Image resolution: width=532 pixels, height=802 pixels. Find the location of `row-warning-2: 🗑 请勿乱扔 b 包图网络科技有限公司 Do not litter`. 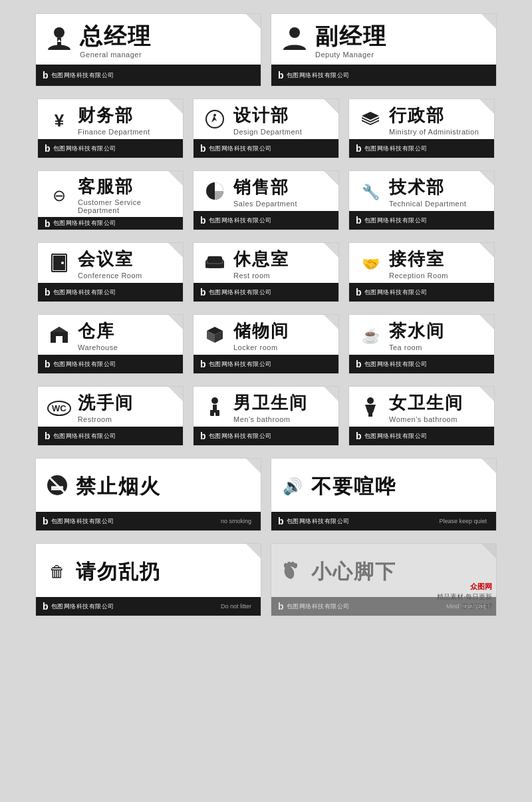

row-warning-2: 🗑 请勿乱扔 b 包图网络科技有限公司 Do not litter is located at coordinates (266, 580).